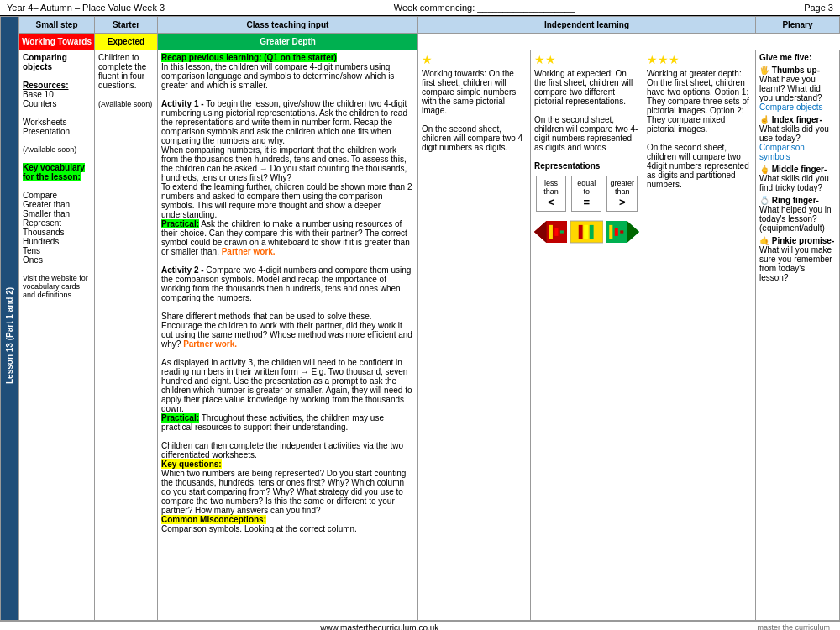  I want to click on small-step-header: Small step, so click(57, 25).